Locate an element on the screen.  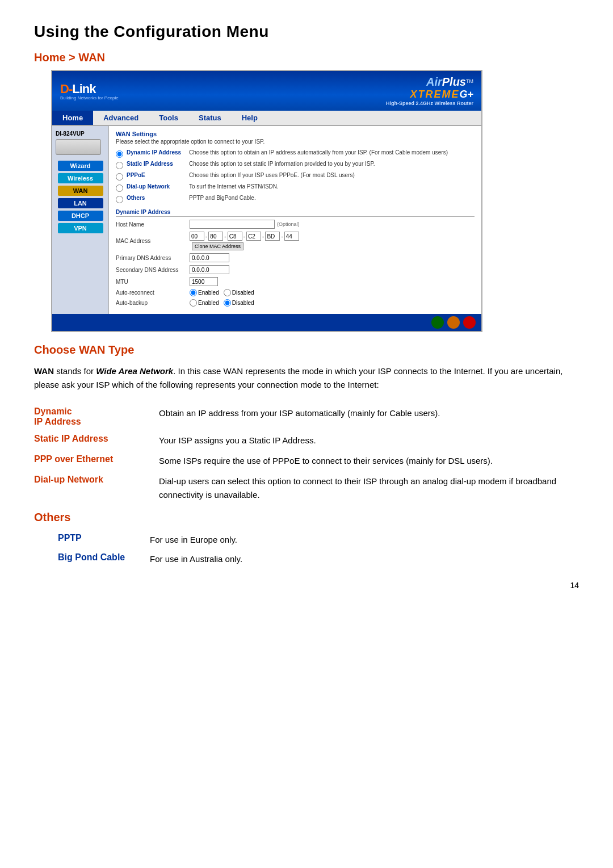
field-auto-reconnect-label: Auto-reconnect is located at coordinates (153, 293).